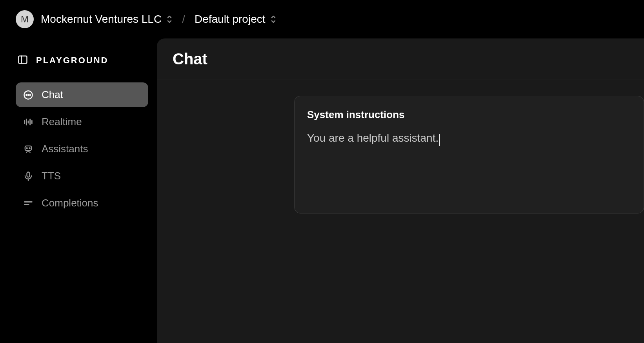 The width and height of the screenshot is (644, 343). I want to click on sidebar-item-realtime: Realtime, so click(82, 122).